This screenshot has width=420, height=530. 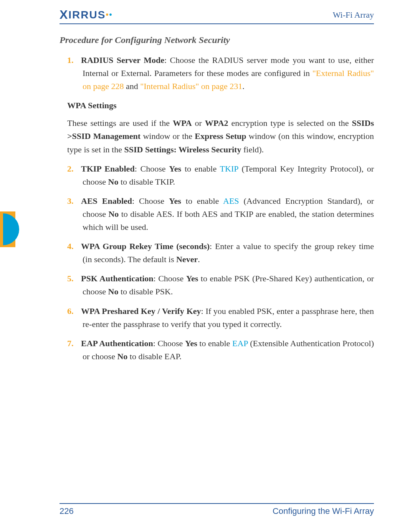 I want to click on step-label: EAP Authentication, so click(x=117, y=343).